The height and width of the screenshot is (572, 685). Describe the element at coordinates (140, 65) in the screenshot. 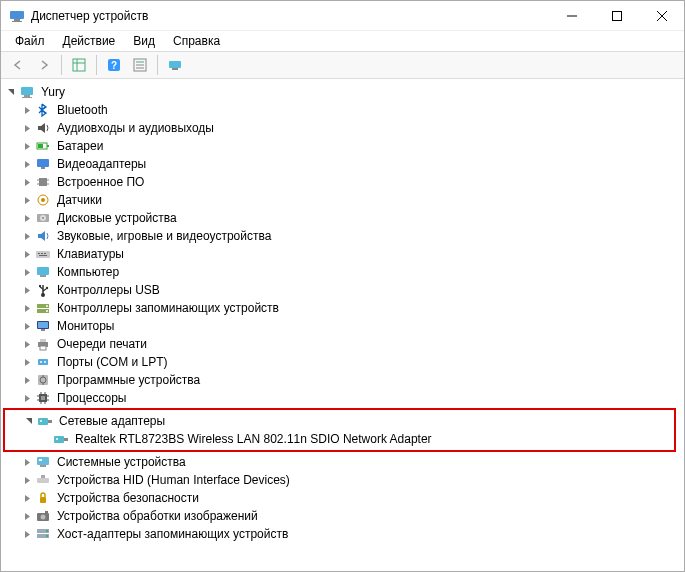

I see `properties-button` at that location.